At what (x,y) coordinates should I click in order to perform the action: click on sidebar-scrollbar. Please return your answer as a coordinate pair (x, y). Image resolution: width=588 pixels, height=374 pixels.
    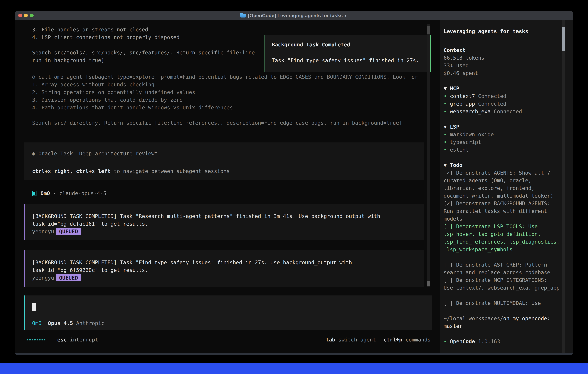
    Looking at the image, I should click on (564, 187).